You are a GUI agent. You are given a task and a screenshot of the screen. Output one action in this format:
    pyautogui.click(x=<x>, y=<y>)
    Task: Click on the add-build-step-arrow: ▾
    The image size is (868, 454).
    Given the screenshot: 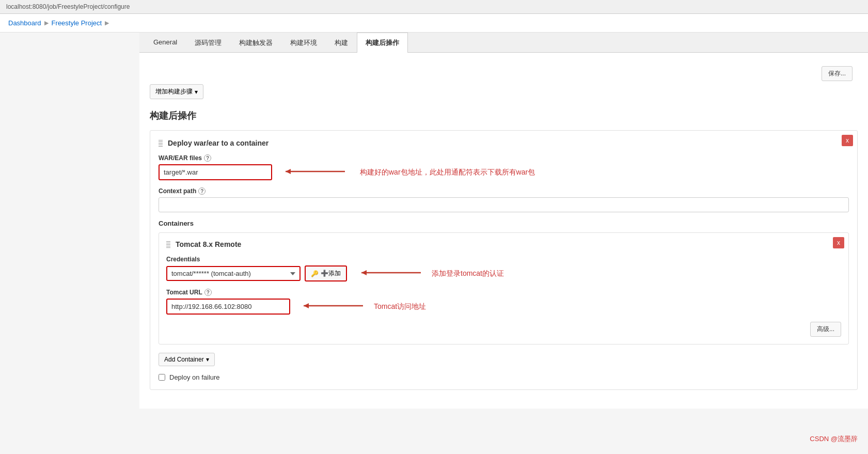 What is the action you would take?
    pyautogui.click(x=196, y=92)
    